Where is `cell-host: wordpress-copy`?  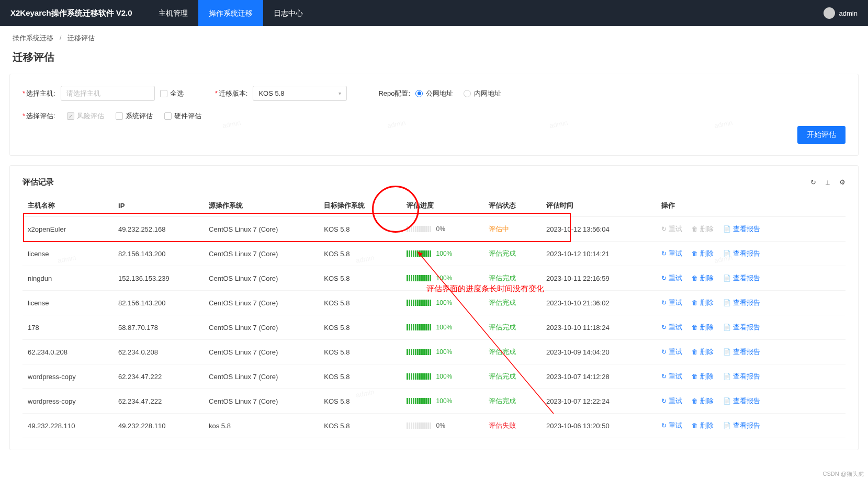
cell-host: wordpress-copy is located at coordinates (68, 376).